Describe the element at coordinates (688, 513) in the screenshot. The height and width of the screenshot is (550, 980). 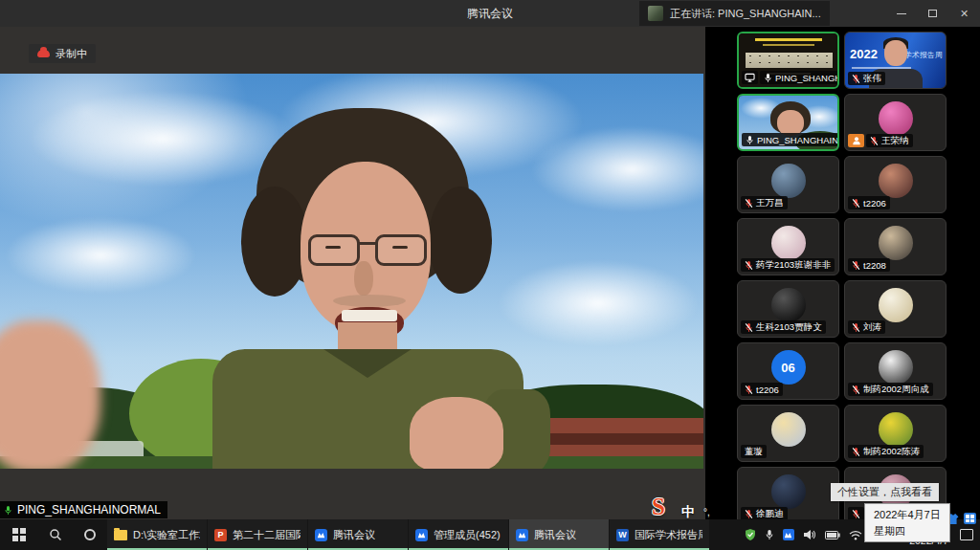
I see `ime-mode-indicator: 中` at that location.